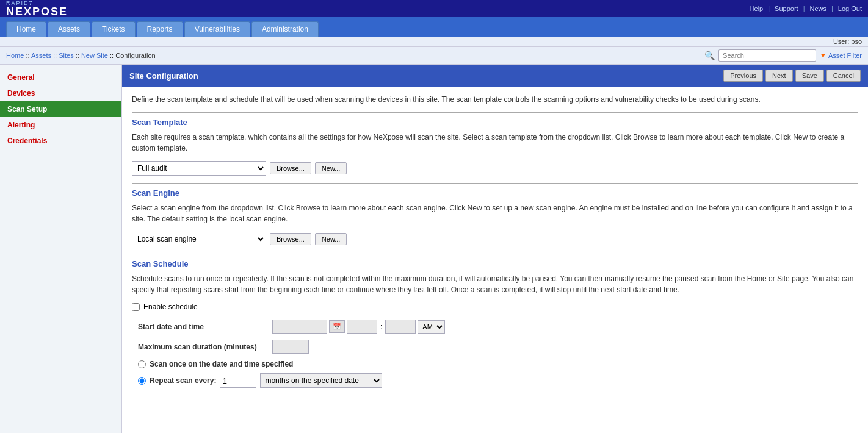 This screenshot has width=868, height=433. What do you see at coordinates (15, 55) in the screenshot?
I see `breadcrumb-home: Home` at bounding box center [15, 55].